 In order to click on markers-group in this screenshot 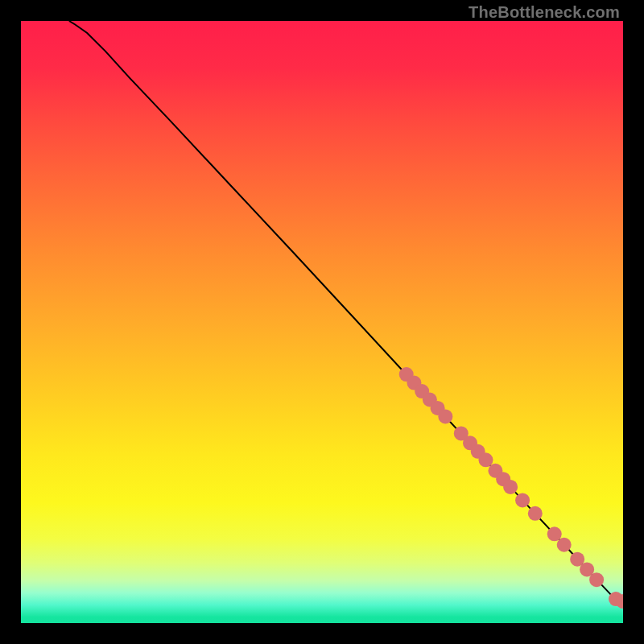, I will do `click(511, 488)`.